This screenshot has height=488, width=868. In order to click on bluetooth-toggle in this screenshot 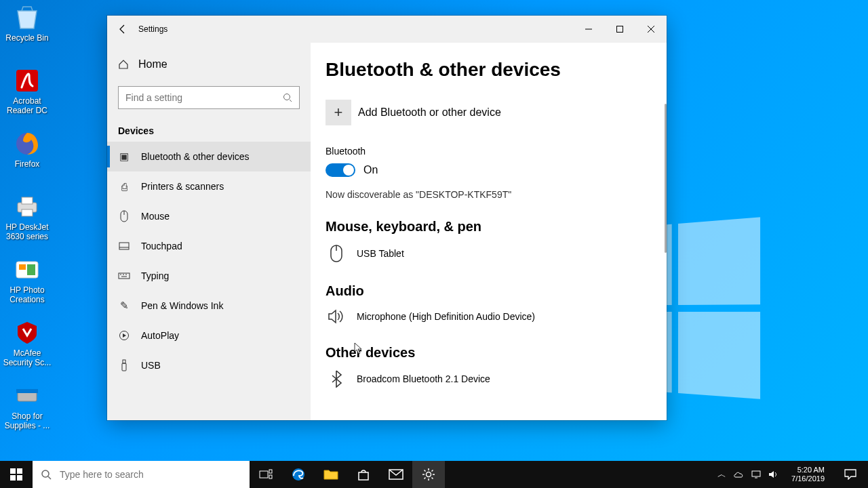, I will do `click(340, 170)`.